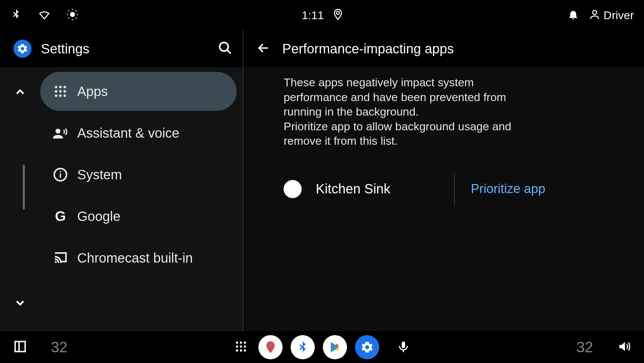  Describe the element at coordinates (270, 347) in the screenshot. I see `dock-maps-button` at that location.